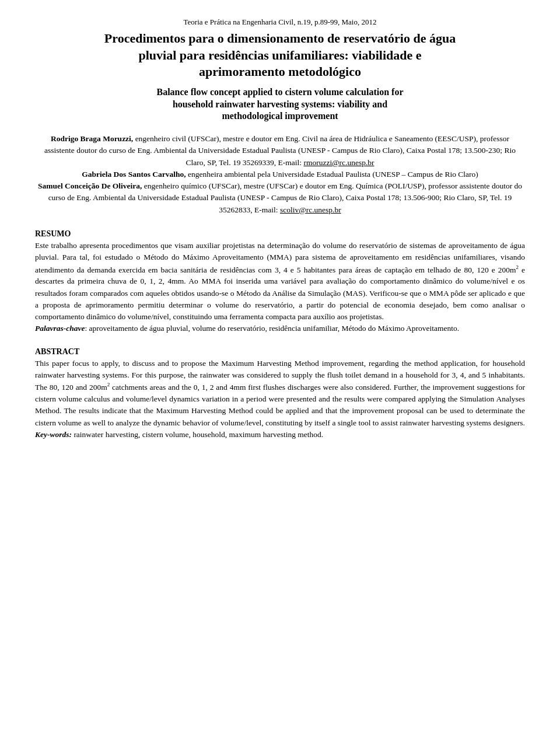 This screenshot has width=560, height=751. What do you see at coordinates (280, 55) in the screenshot?
I see `title-portuguese: Procedimentos para o dimensionamento de …` at bounding box center [280, 55].